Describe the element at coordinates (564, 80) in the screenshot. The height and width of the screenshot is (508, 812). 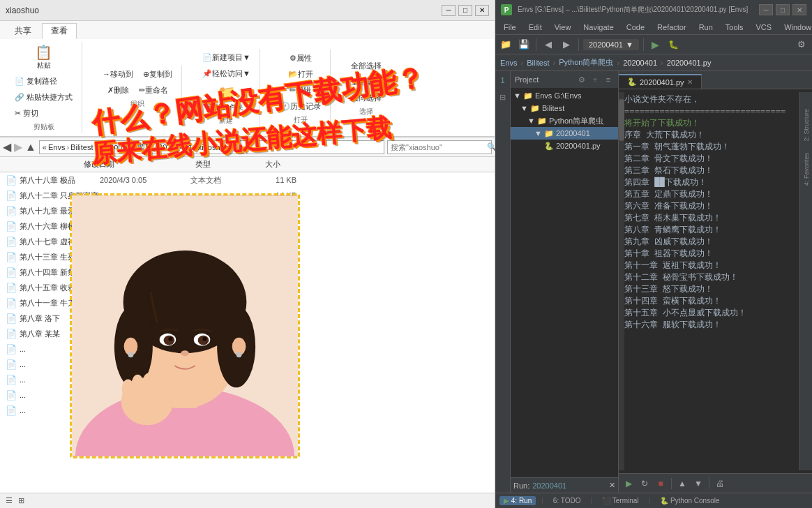
I see `project-panel-header: Project ⚙ ÷ ≡` at that location.